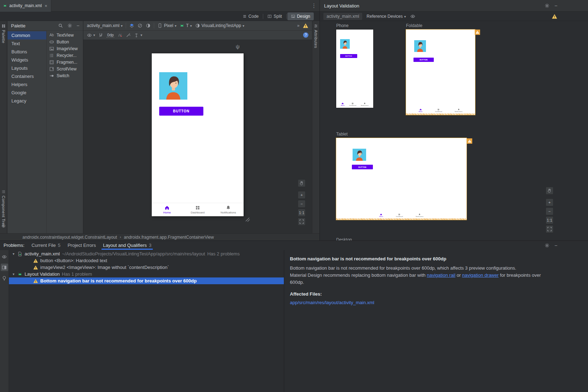 The height and width of the screenshot is (392, 588). Describe the element at coordinates (248, 219) in the screenshot. I see `resize-grip-icon` at that location.